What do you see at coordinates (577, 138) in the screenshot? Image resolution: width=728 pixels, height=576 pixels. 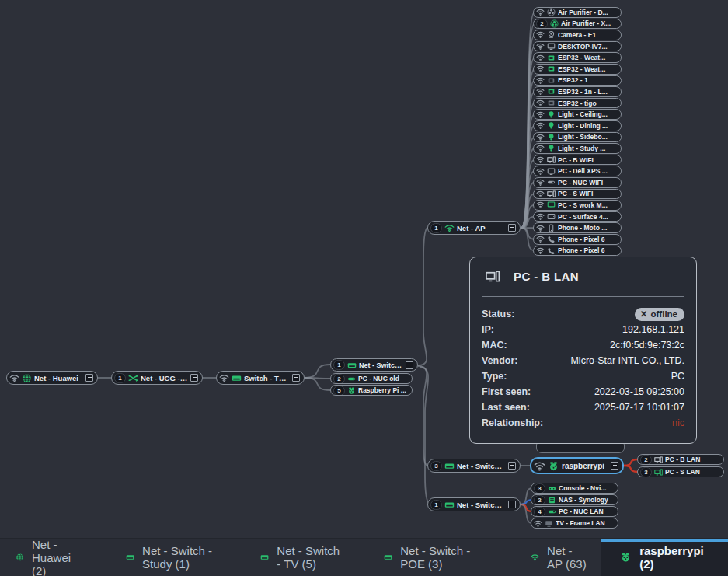 I see `node-ap-child: Light - Sidebo...` at bounding box center [577, 138].